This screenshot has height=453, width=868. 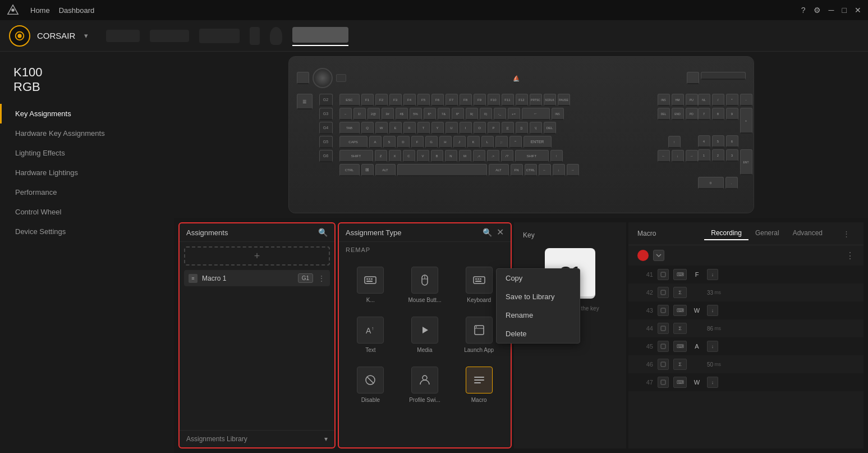 What do you see at coordinates (663, 274) in the screenshot?
I see `macro-row-41-ctrl` at bounding box center [663, 274].